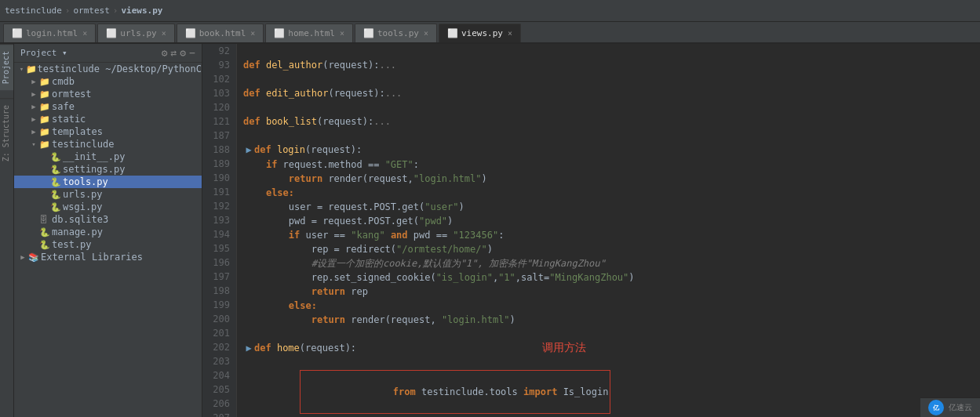 The width and height of the screenshot is (980, 417). Describe the element at coordinates (164, 33) in the screenshot. I see `tab-close-urls-py: ×` at that location.